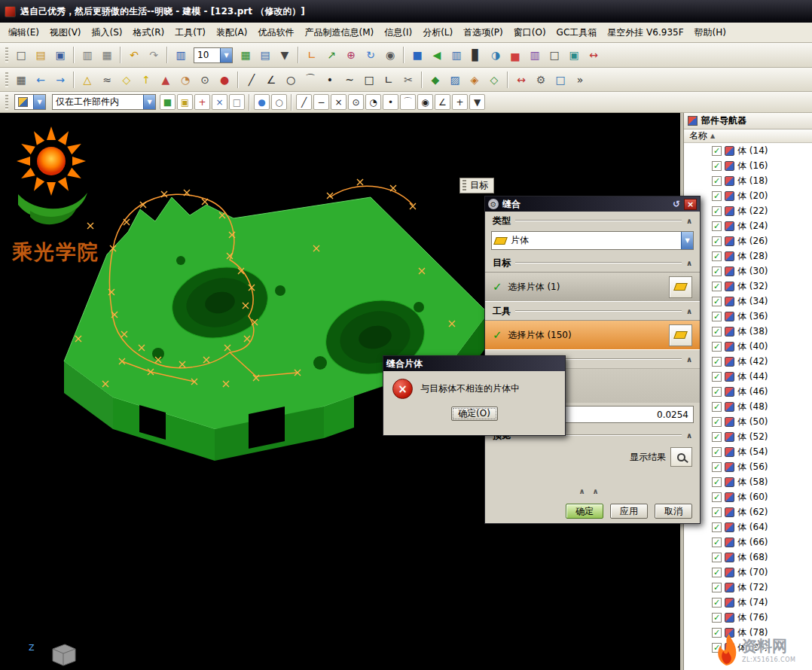 This screenshot has height=670, width=812. Describe the element at coordinates (748, 271) in the screenshot. I see `navigator-item: ✓体 (30)` at that location.